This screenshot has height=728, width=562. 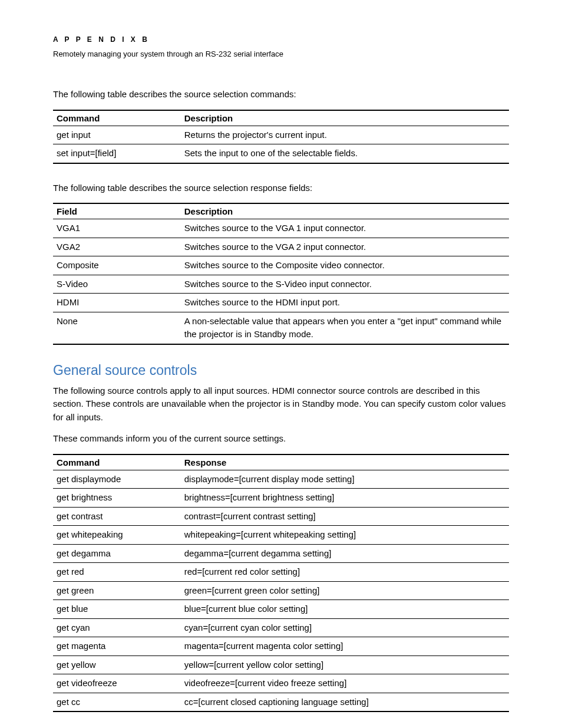 I want to click on table-row: VGA1Switches source to the VGA 1 input c…, so click(x=281, y=229).